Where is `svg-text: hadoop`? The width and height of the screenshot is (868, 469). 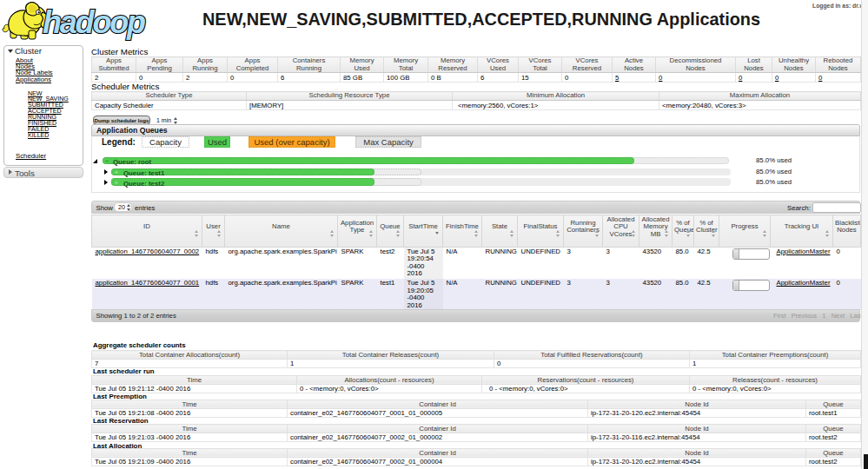 svg-text: hadoop is located at coordinates (94, 23).